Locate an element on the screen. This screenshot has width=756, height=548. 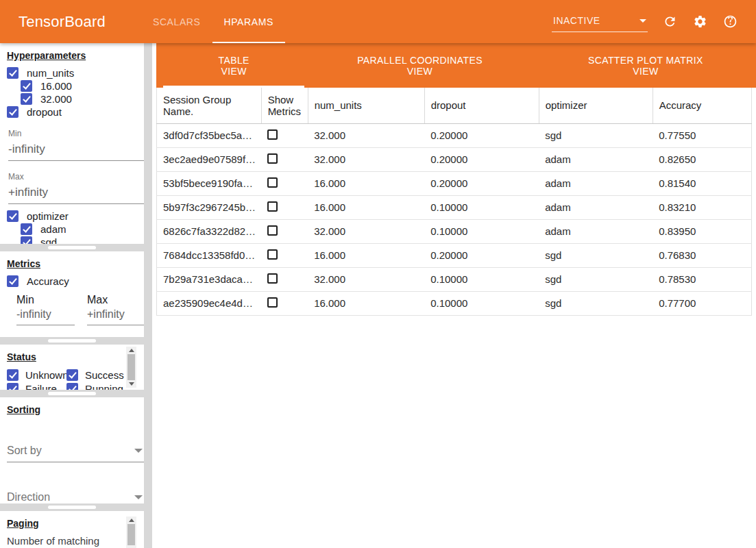
hparam-optimizer: optimizer is located at coordinates (73, 216).